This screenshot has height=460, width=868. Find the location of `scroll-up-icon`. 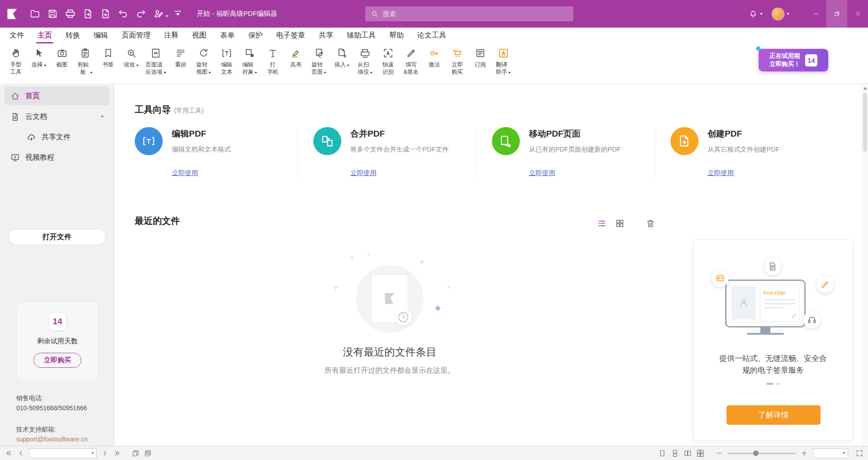

scroll-up-icon is located at coordinates (865, 88).